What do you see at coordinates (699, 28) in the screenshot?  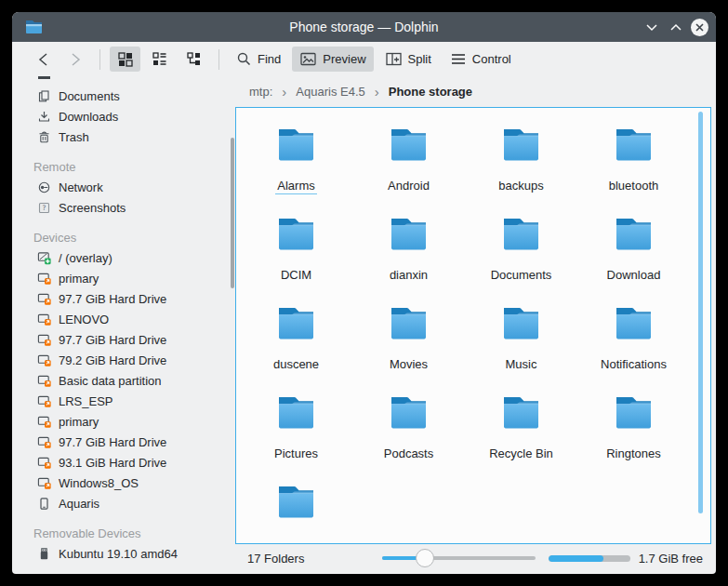 I see `close-icon` at bounding box center [699, 28].